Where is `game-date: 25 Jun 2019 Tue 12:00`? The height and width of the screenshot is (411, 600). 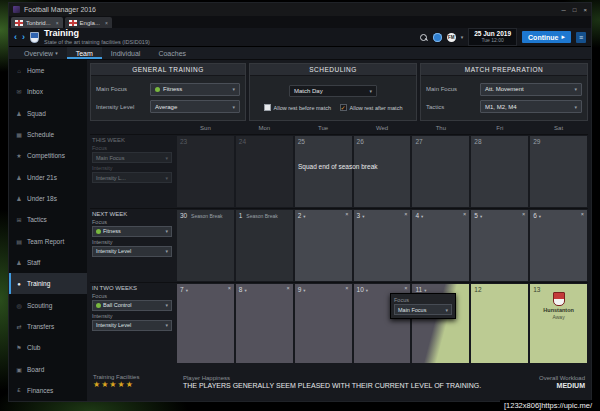 game-date: 25 Jun 2019 Tue 12:00 is located at coordinates (492, 36).